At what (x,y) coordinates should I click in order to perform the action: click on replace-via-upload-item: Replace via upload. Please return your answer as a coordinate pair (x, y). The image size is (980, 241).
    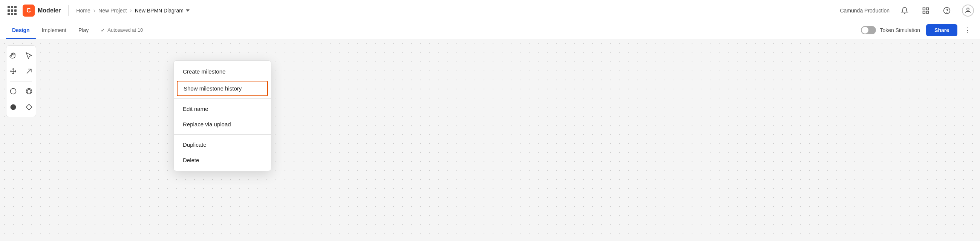
    Looking at the image, I should click on (222, 124).